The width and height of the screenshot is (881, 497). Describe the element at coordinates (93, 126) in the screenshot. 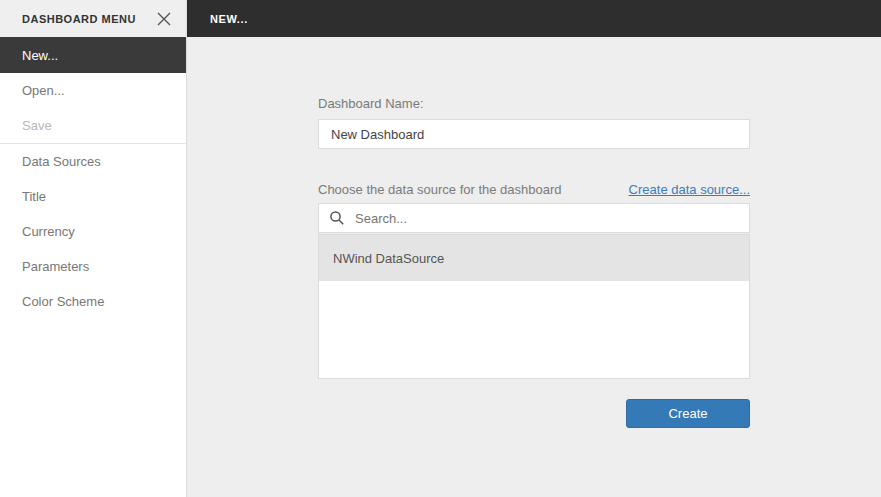

I see `sidebar-item-save: Save` at that location.